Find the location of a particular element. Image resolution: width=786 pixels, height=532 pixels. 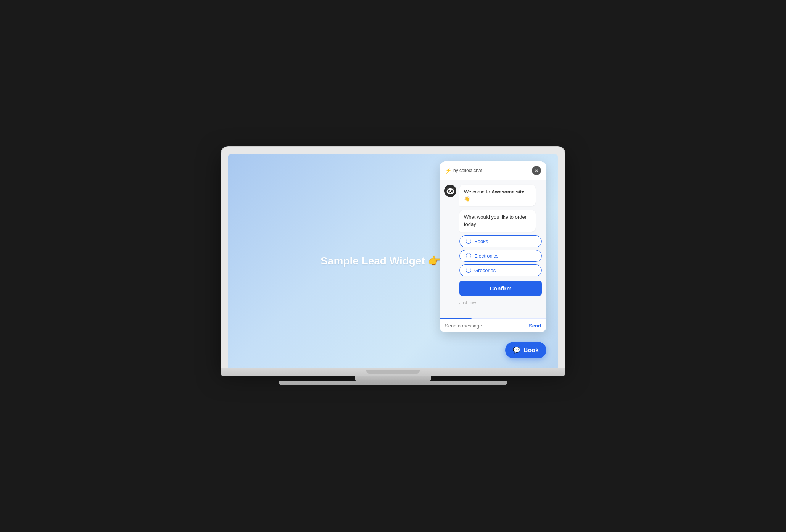

radio-electronics is located at coordinates (469, 256).